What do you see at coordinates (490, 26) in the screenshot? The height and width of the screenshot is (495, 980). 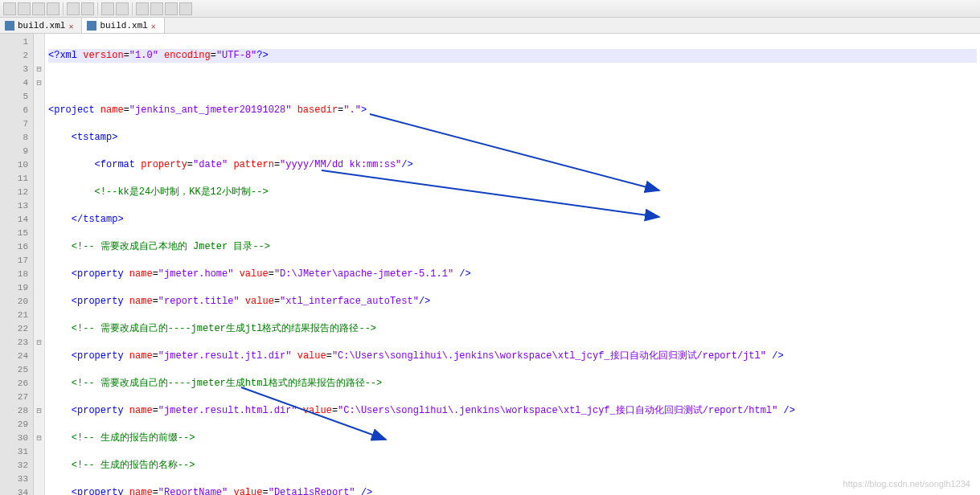 I see `tab-bar: build.xml ✕ build.xml ✕` at bounding box center [490, 26].